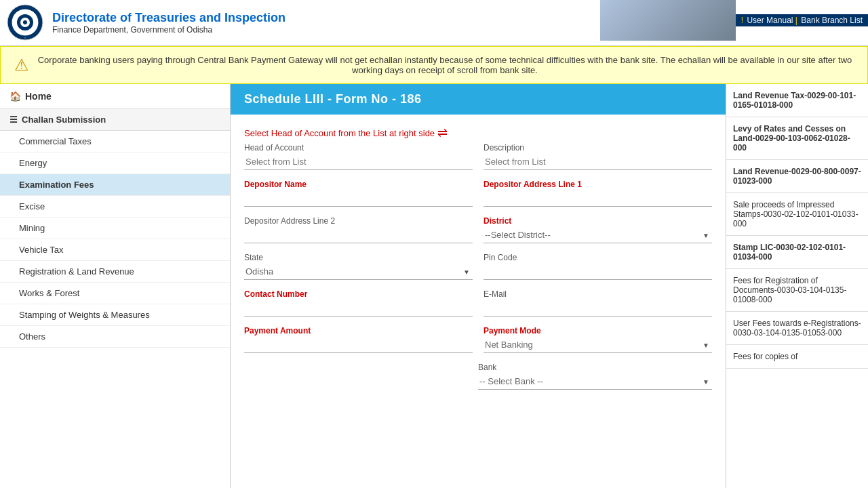  Describe the element at coordinates (770, 20) in the screenshot. I see `user-manual-link: User Manual` at that location.